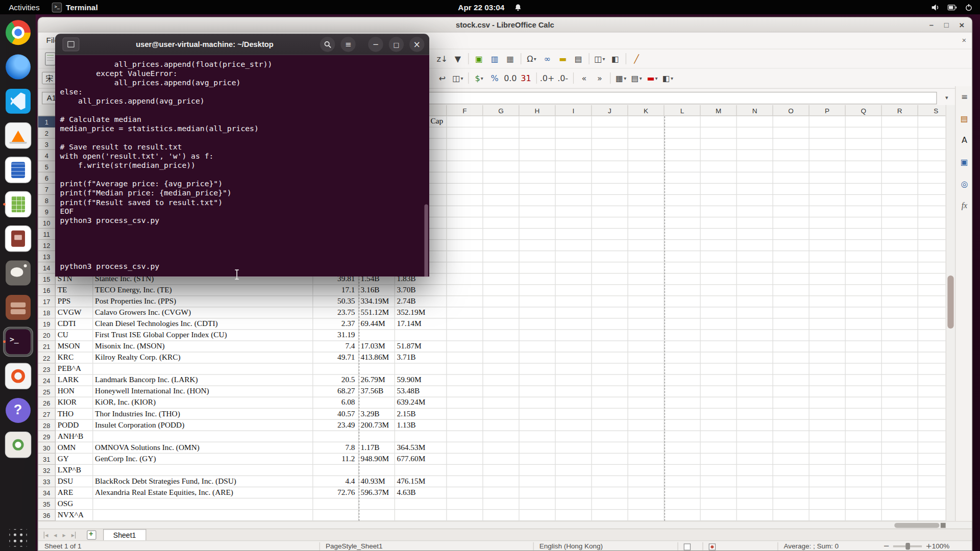  I want to click on cell-L33, so click(683, 482).